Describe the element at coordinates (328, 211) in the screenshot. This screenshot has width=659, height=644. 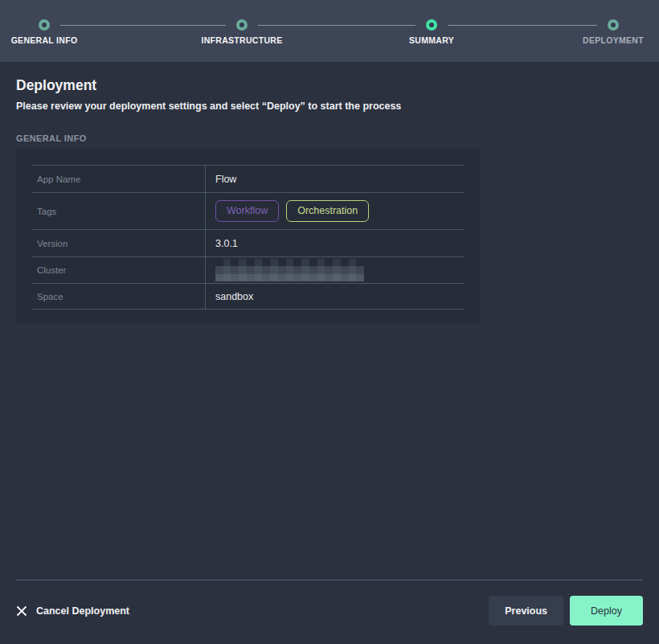
I see `tag-badge-orchestration: Orchestration` at that location.